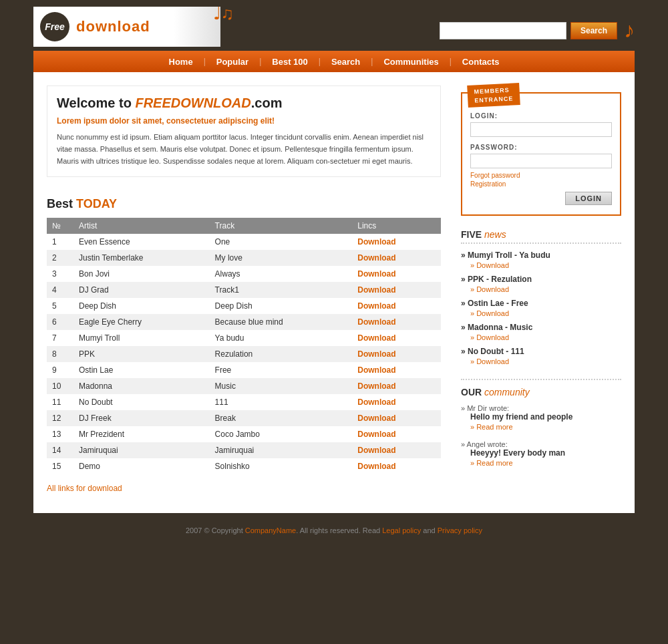 The image size is (668, 644). I want to click on footer-legal-link: Legal policy, so click(401, 530).